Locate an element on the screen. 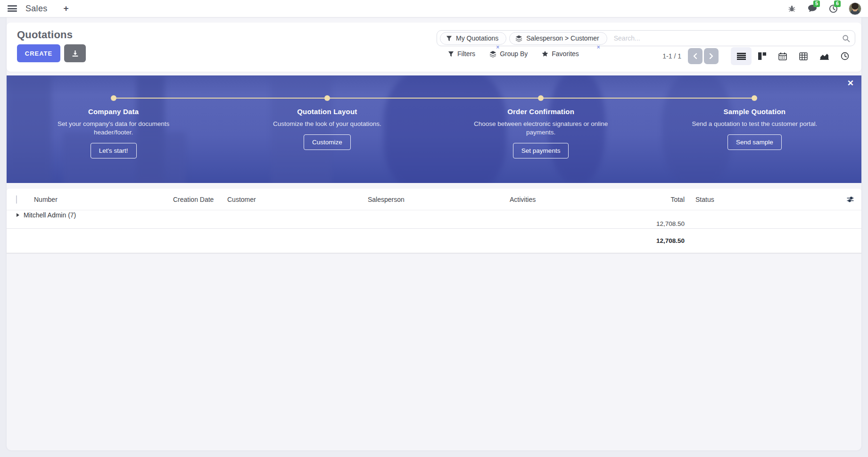  step-title: Quotation Layout is located at coordinates (327, 111).